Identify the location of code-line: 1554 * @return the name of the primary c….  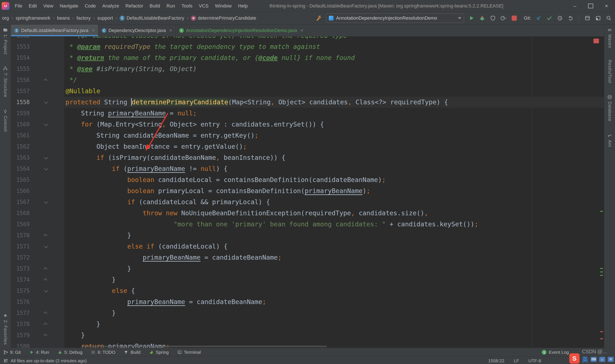
(308, 58).